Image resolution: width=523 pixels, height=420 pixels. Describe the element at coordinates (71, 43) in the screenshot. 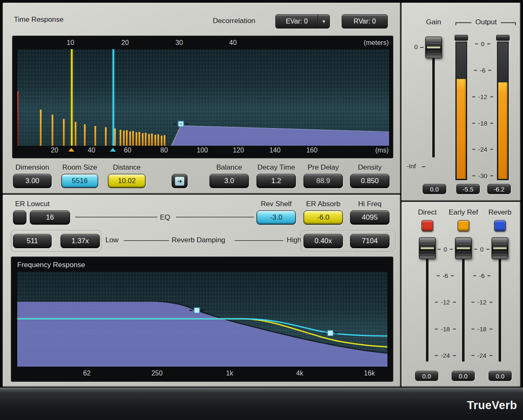

I see `meters-axis-tick: 10` at that location.